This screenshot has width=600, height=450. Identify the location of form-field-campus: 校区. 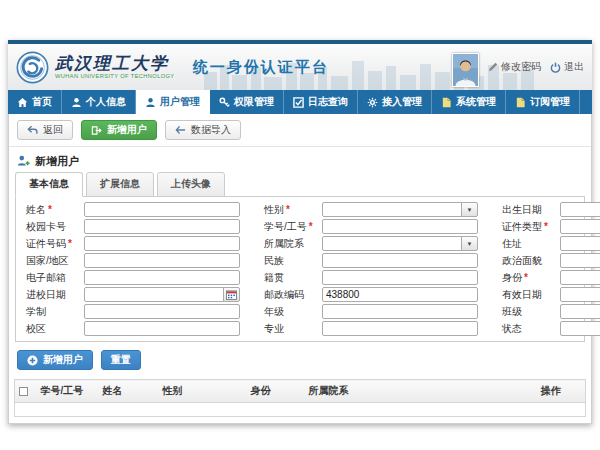
(137, 328).